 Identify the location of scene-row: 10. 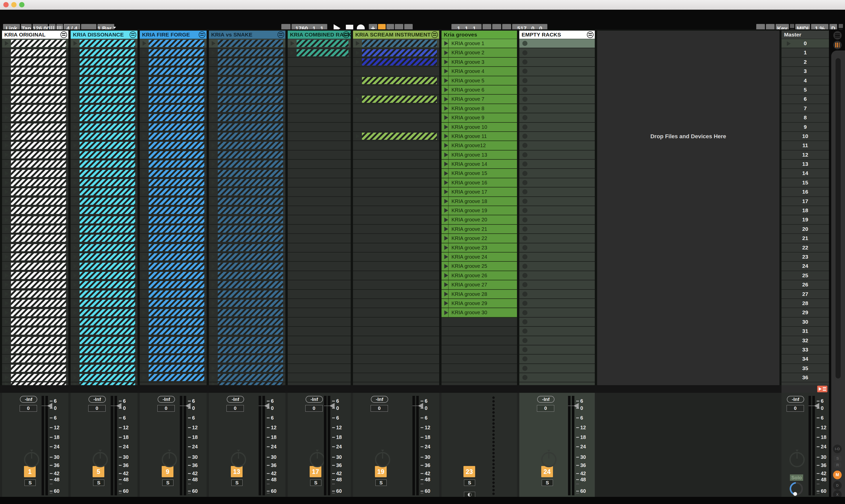
(805, 137).